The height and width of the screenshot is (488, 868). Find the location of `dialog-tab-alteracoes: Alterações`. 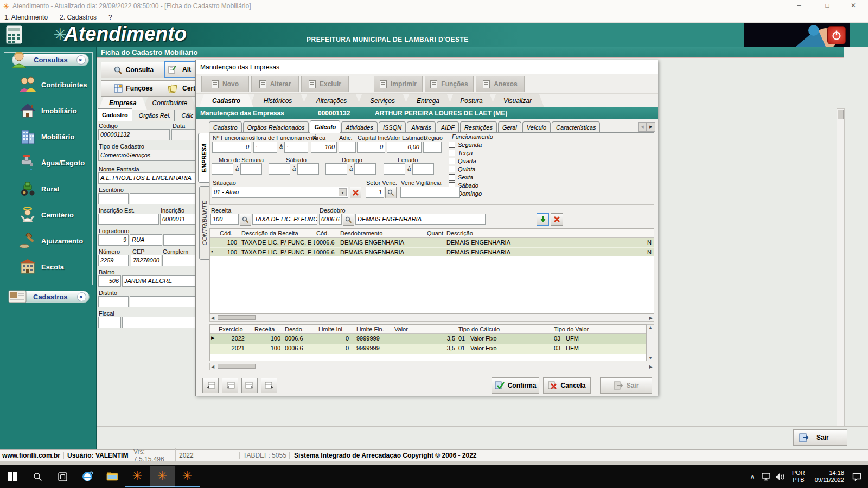

dialog-tab-alteracoes: Alterações is located at coordinates (331, 101).